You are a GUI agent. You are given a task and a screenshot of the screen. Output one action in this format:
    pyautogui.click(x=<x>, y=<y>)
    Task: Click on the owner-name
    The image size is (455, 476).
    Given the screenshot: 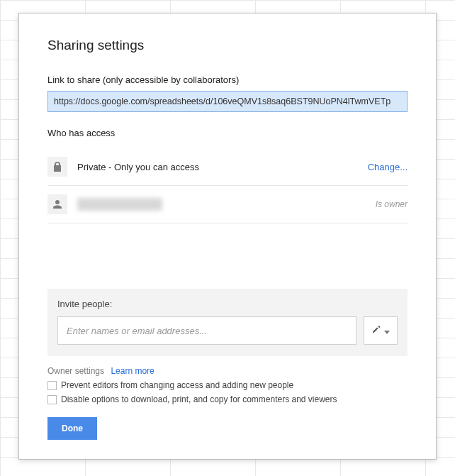 What is the action you would take?
    pyautogui.click(x=227, y=204)
    